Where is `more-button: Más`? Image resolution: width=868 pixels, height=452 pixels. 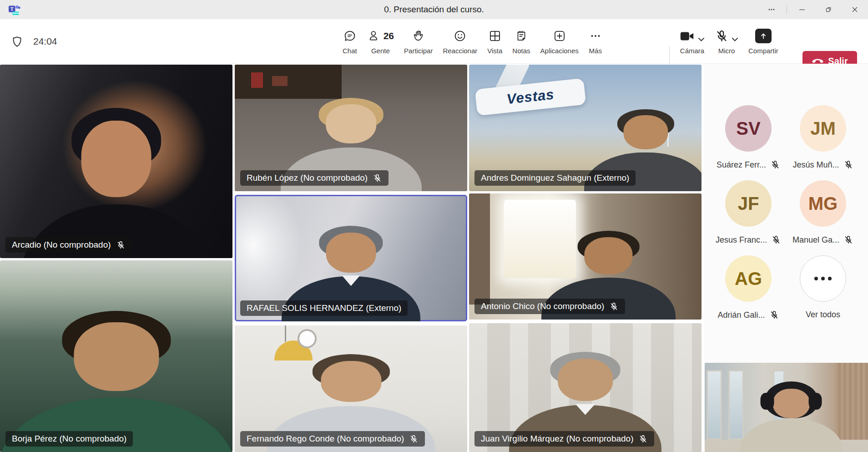
more-button: Más is located at coordinates (595, 41).